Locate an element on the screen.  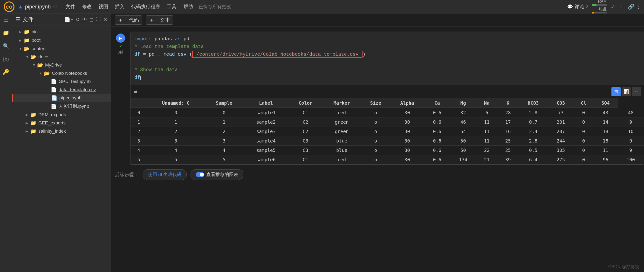
table-cell: 4 is located at coordinates (176, 150).